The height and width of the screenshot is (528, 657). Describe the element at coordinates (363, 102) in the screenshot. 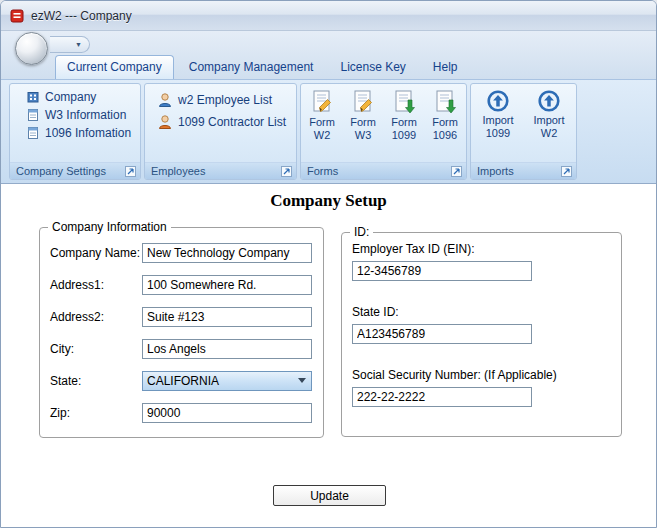

I see `form-w3-icon` at that location.